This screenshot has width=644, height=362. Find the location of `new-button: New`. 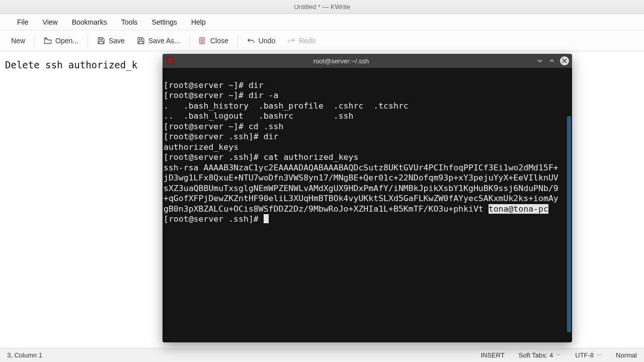

new-button: New is located at coordinates (18, 41).